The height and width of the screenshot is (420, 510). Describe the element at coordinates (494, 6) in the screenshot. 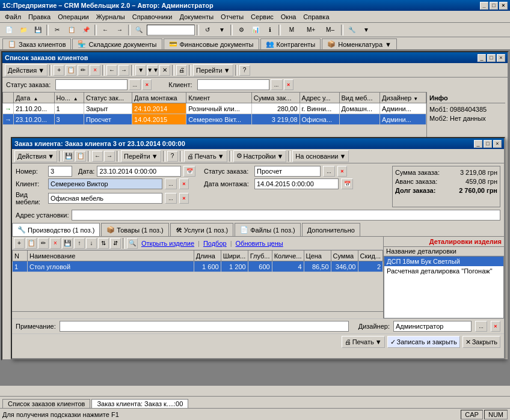

I see `maximize-btn: □` at that location.